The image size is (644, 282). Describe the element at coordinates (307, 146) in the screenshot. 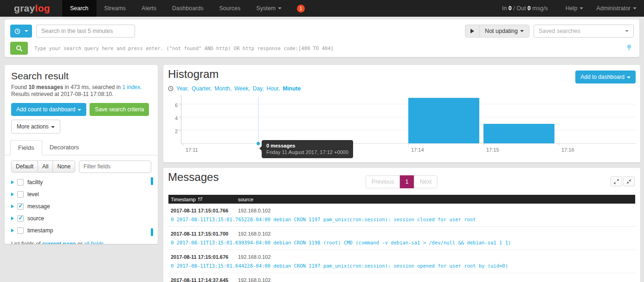

I see `tooltip-value: 0 messages` at that location.